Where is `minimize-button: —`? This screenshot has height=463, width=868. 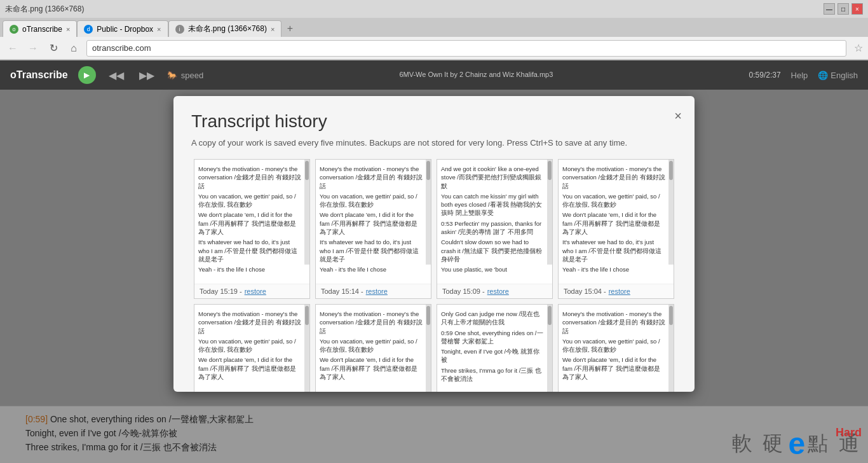 minimize-button: — is located at coordinates (829, 9).